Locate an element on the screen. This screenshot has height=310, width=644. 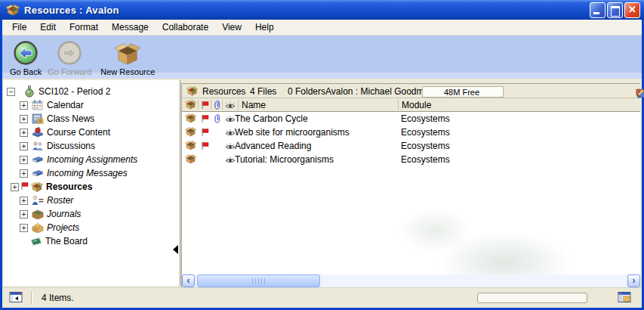
tree-item-label: Incoming Messages is located at coordinates (88, 173).